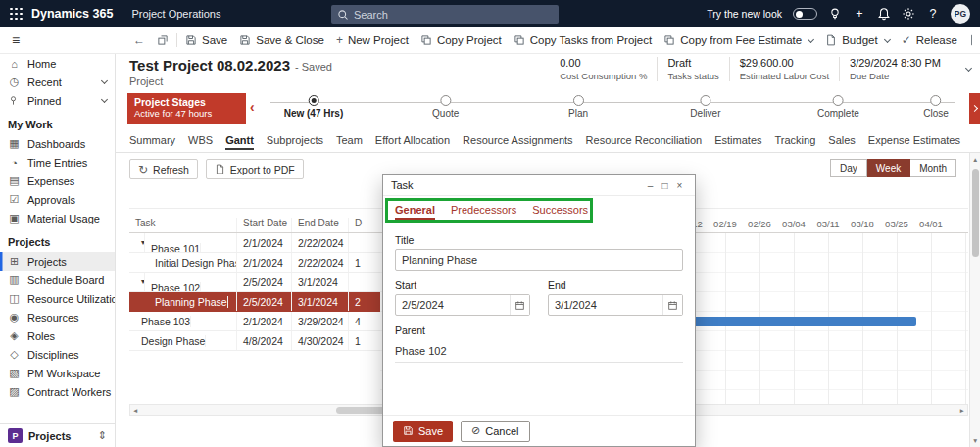 The width and height of the screenshot is (980, 447). I want to click on tab-resource-assignments: Resource Assignments, so click(517, 140).